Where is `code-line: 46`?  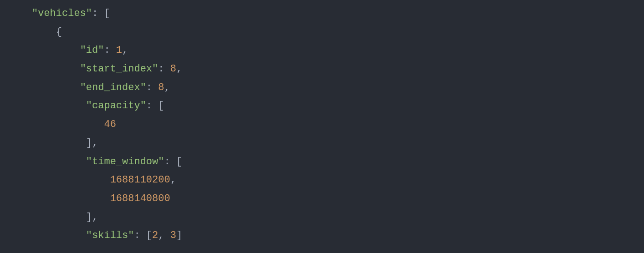 code-line: 46 is located at coordinates (338, 125).